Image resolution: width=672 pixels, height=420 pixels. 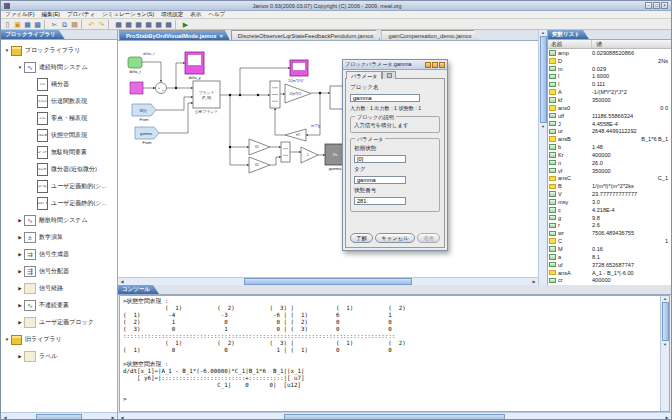 What do you see at coordinates (260, 147) in the screenshot?
I see `gain-k1: K1` at bounding box center [260, 147].